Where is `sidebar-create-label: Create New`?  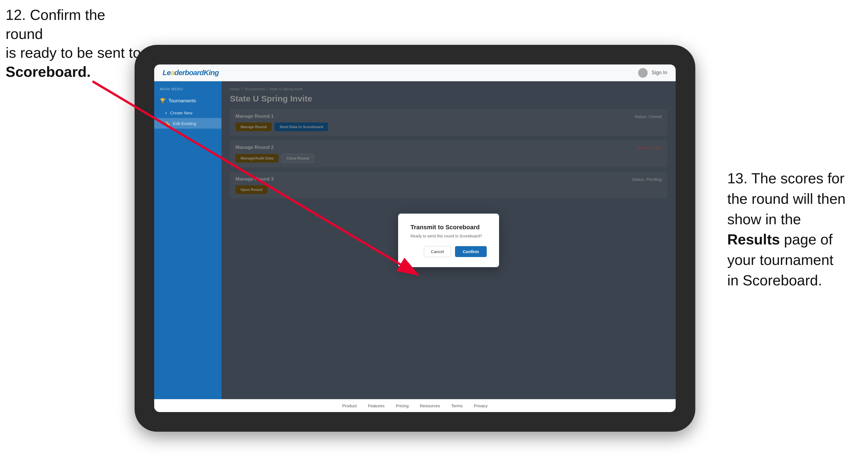
sidebar-create-label: Create New is located at coordinates (181, 113).